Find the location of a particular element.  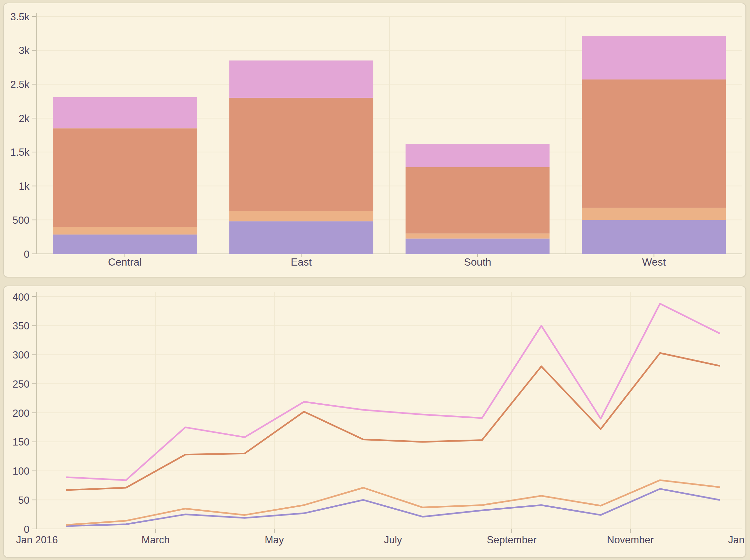

bar-segment-east-pink is located at coordinates (301, 79).